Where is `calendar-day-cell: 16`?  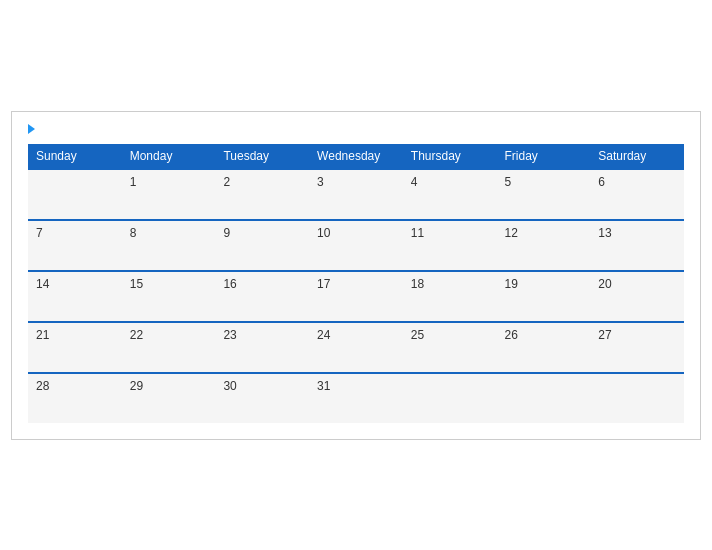
calendar-day-cell: 16 is located at coordinates (262, 296).